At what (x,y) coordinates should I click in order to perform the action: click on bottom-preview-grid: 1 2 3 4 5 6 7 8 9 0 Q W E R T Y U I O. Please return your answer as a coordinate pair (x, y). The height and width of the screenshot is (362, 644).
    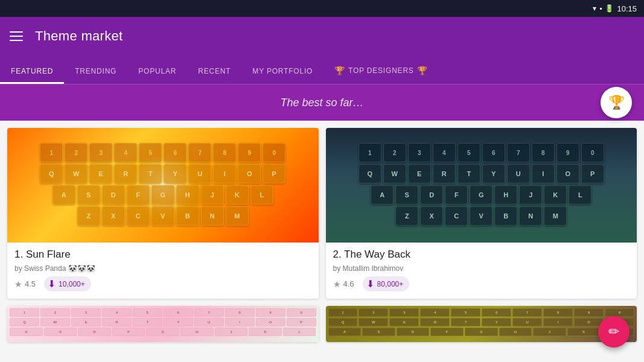
    Looking at the image, I should click on (322, 328).